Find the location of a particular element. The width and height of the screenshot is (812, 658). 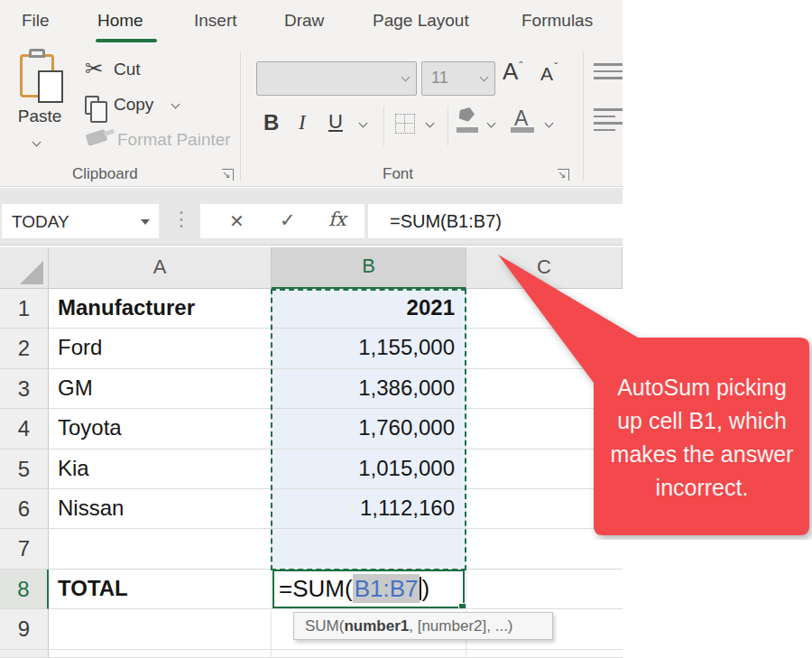

font-size-combobox: 11 is located at coordinates (458, 79).